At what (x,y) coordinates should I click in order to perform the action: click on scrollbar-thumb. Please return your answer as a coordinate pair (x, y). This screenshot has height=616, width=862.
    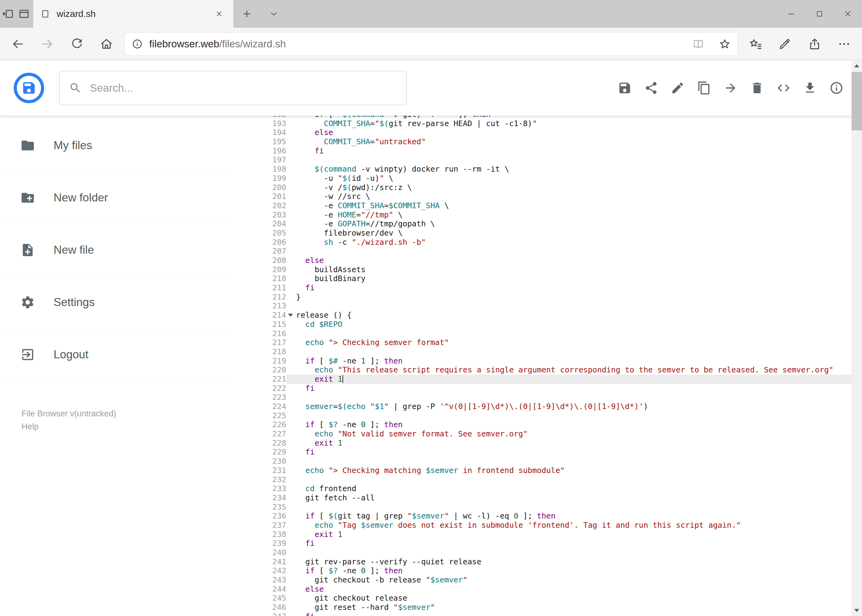
    Looking at the image, I should click on (857, 101).